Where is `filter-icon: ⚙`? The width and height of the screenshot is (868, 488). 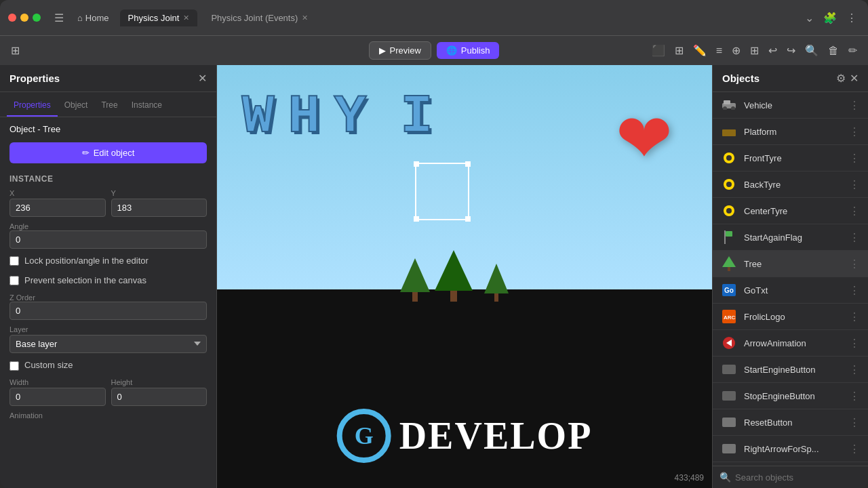 filter-icon: ⚙ is located at coordinates (841, 79).